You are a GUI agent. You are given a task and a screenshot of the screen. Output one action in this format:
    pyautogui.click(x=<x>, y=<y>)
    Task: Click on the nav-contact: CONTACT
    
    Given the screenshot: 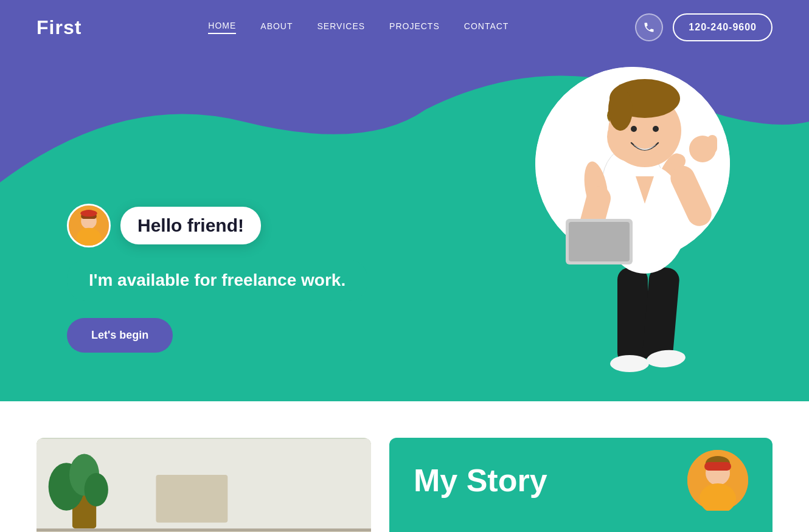 What is the action you would take?
    pyautogui.click(x=487, y=27)
    